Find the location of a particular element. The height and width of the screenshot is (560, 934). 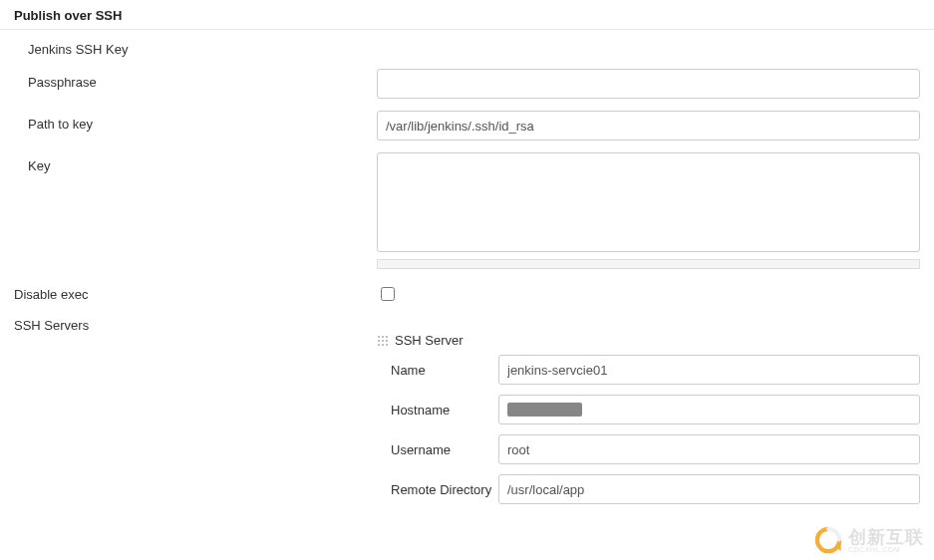

watermark-text: 创新互联 is located at coordinates (886, 537).